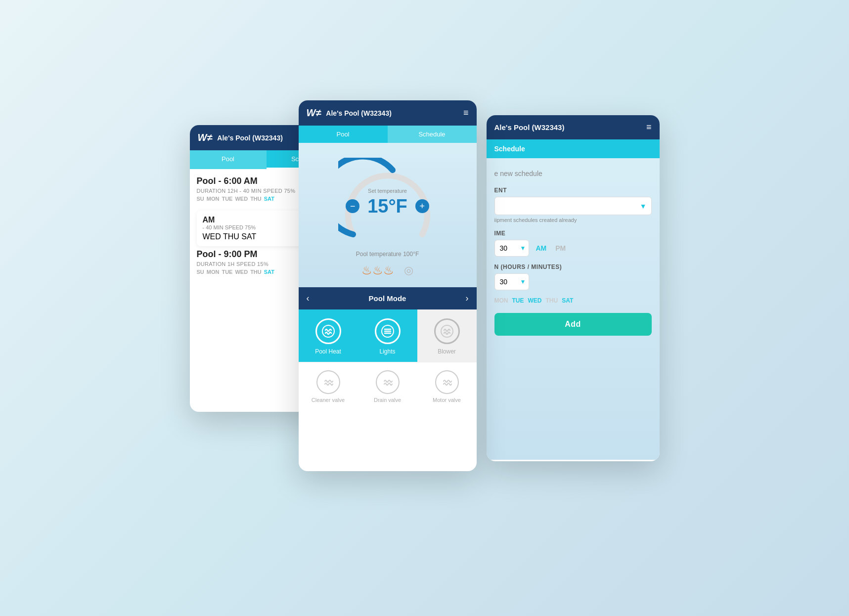  Describe the element at coordinates (388, 203) in the screenshot. I see `temp-display: Set temperature − 15°F +` at that location.